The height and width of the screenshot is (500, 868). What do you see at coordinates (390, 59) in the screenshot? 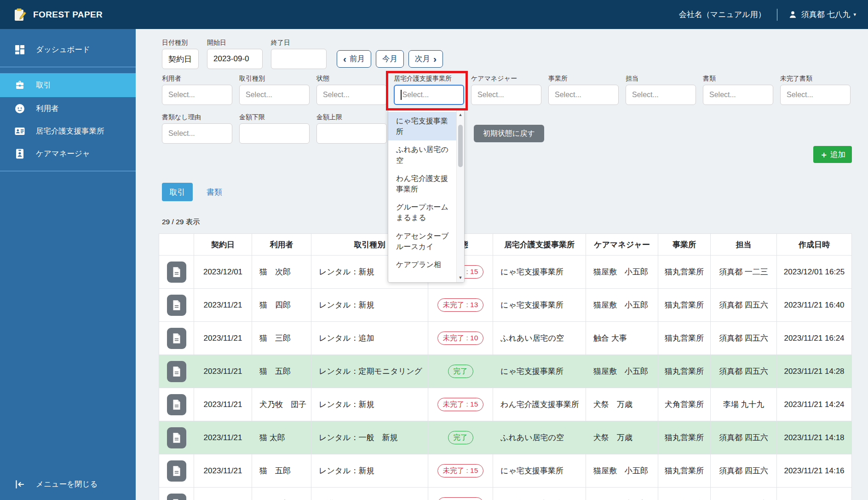
I see `current-month-button: 今月` at bounding box center [390, 59].